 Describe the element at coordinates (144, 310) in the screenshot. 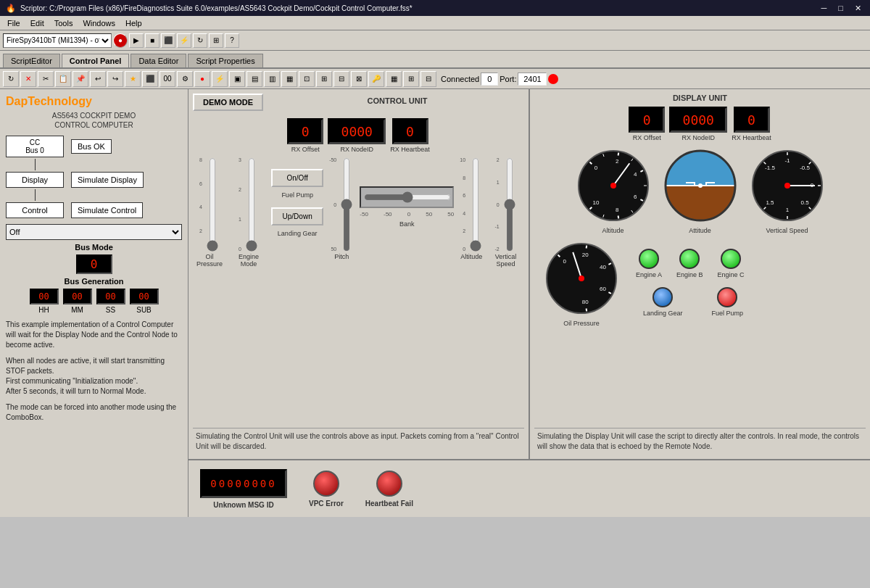

I see `sub-label: SUB` at that location.